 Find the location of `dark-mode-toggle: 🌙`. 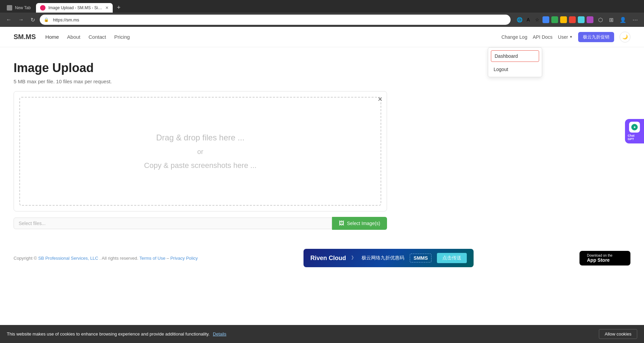

dark-mode-toggle: 🌙 is located at coordinates (625, 37).